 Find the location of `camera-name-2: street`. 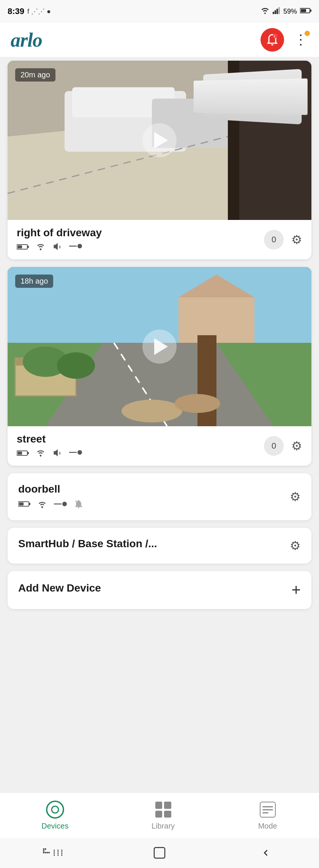

camera-name-2: street is located at coordinates (141, 439).